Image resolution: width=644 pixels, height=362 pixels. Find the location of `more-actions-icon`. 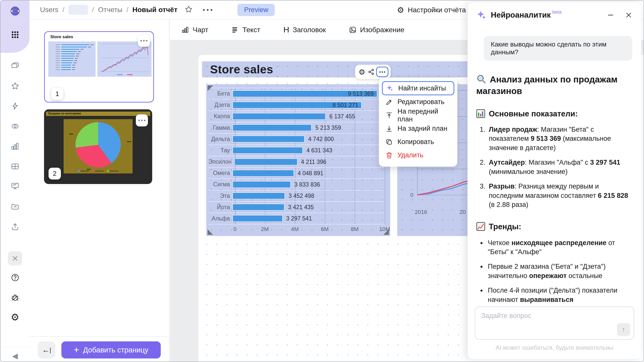

more-actions-icon is located at coordinates (208, 10).